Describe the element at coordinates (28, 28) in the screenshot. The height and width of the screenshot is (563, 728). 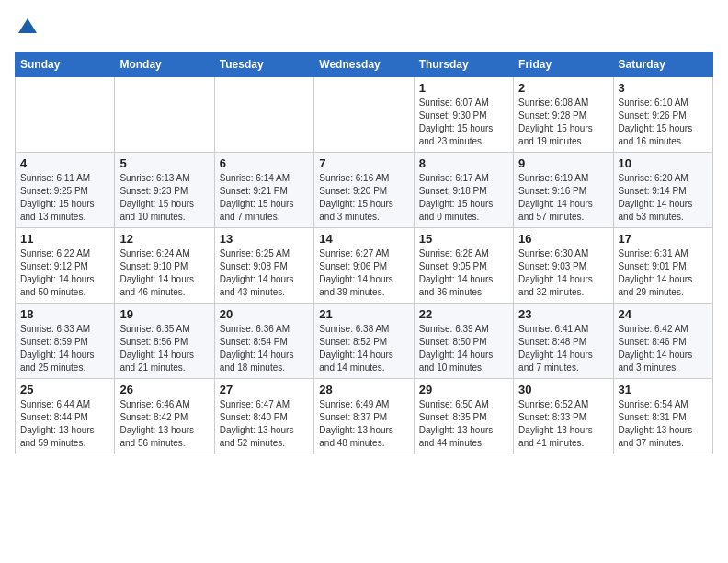
I see `logo-icon` at that location.